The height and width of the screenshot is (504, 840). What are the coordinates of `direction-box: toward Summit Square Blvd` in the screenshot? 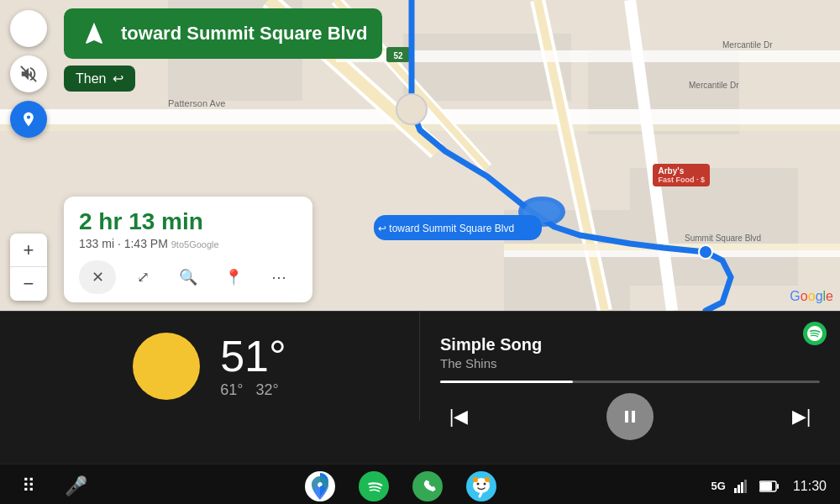 It's located at (223, 34).